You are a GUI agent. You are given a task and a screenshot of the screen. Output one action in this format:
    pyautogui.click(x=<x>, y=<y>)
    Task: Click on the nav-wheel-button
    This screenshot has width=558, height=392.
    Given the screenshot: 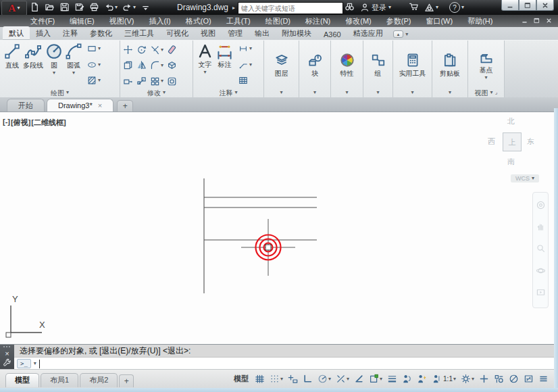 What is the action you would take?
    pyautogui.click(x=540, y=207)
    